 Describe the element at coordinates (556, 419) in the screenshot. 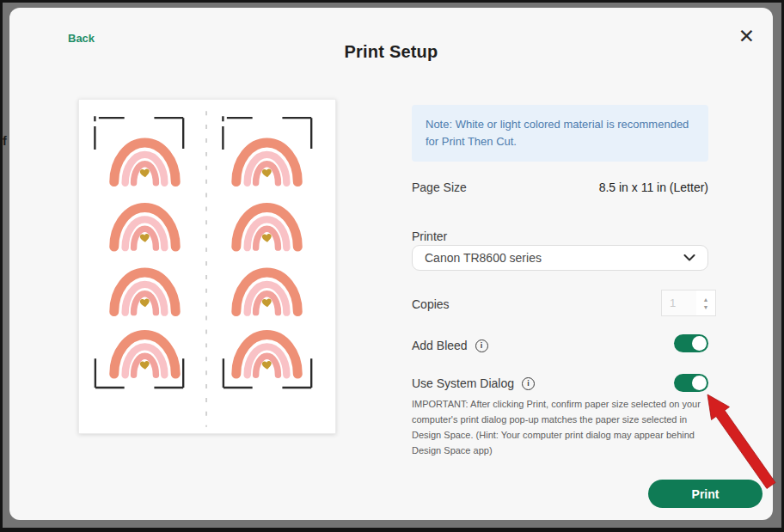

I see `important-line-2: computer's print dialog pop-up matches t…` at that location.